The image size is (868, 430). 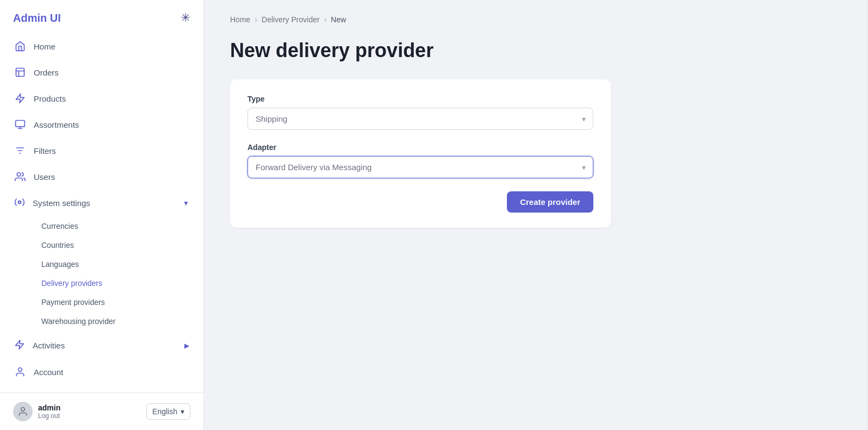 I want to click on adapter-select-wrapper: Forward Delivery via Messaging ▾, so click(x=420, y=167).